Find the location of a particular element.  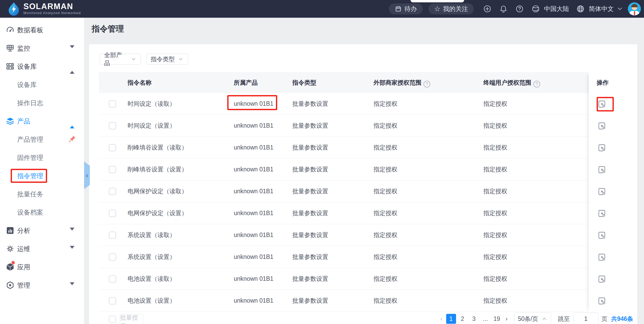

sidebar-item-operations: 运维 is located at coordinates (42, 249).